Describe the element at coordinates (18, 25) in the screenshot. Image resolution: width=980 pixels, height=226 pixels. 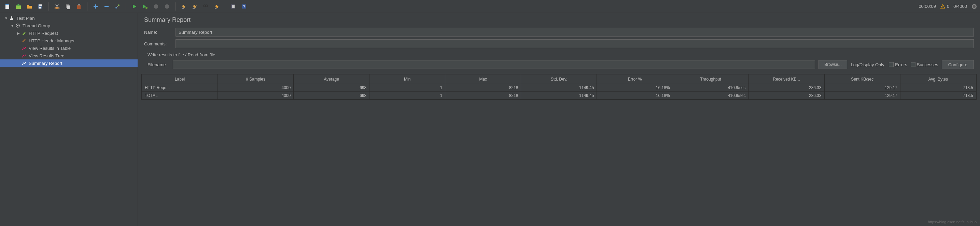
I see `gear-icon` at that location.